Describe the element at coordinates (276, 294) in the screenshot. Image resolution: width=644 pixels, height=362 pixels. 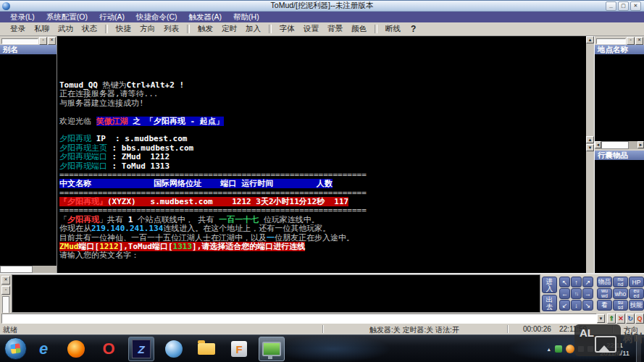
I see `chat-output` at that location.